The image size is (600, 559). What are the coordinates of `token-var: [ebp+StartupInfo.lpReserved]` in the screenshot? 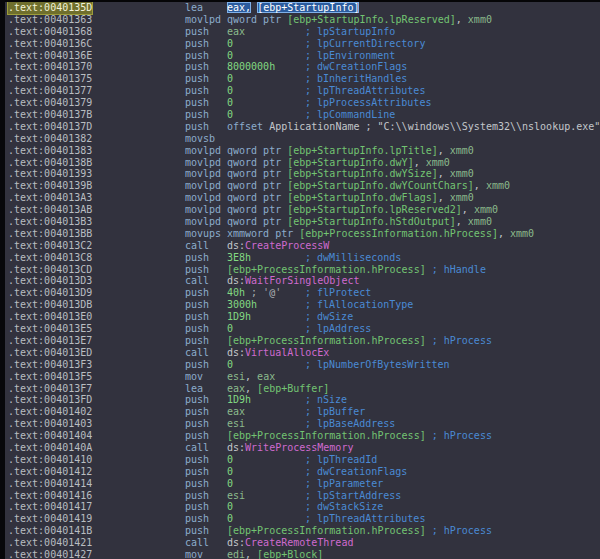 It's located at (372, 20).